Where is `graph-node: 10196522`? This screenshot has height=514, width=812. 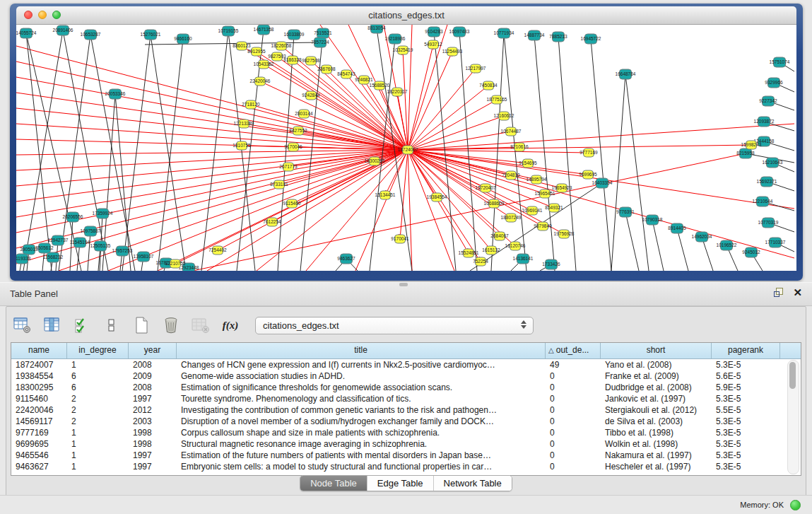
graph-node: 10196522 is located at coordinates (726, 245).